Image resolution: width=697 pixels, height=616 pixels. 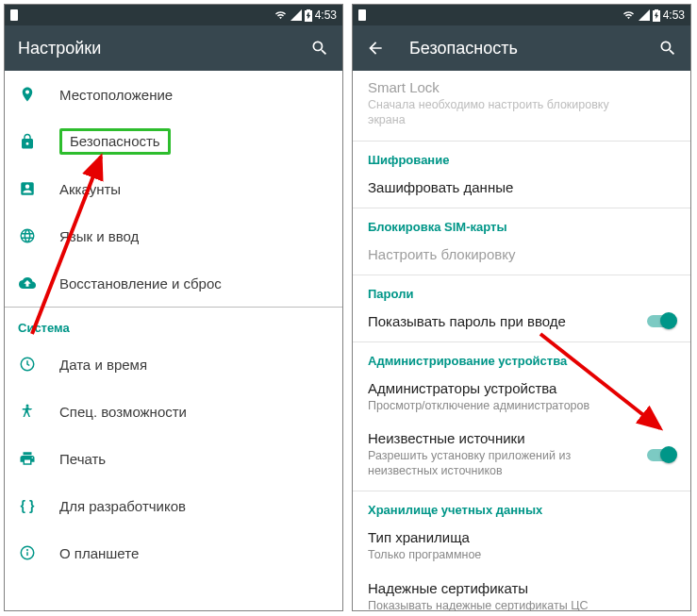 What do you see at coordinates (522, 506) in the screenshot?
I see `header-credentials: Хранилище учетных данных` at bounding box center [522, 506].